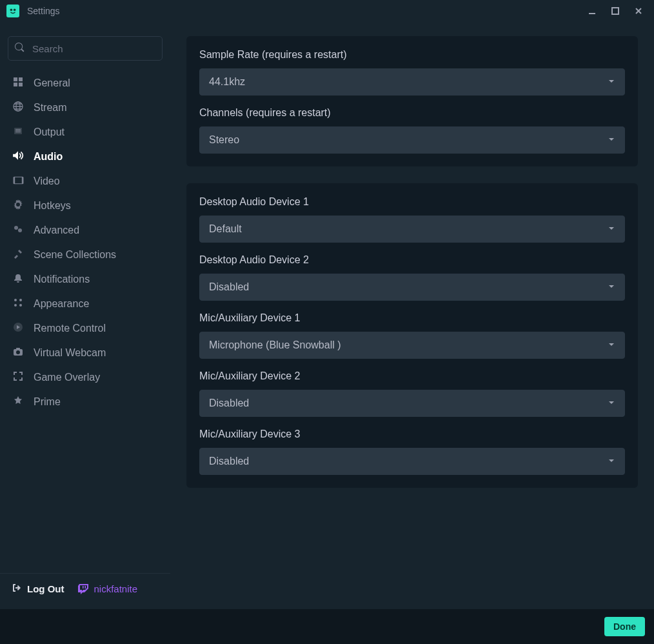 The image size is (654, 644). What do you see at coordinates (13, 11) in the screenshot?
I see `app-icon` at bounding box center [13, 11].